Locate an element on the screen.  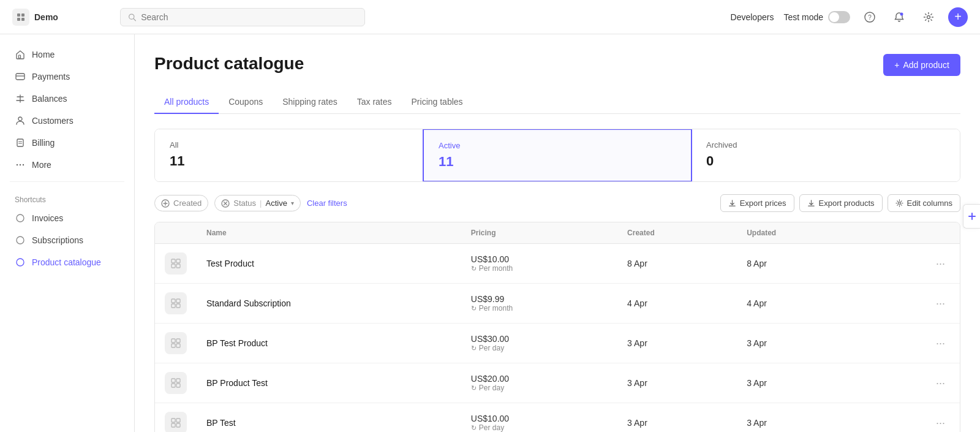
pricing-sub: ↻ Per day is located at coordinates (539, 428).